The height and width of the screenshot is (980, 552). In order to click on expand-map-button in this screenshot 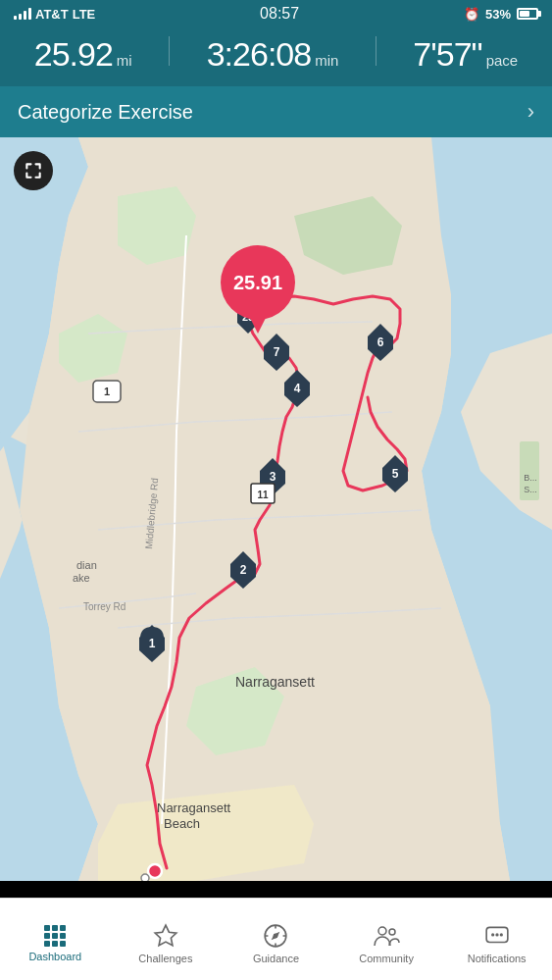, I will do `click(33, 171)`.